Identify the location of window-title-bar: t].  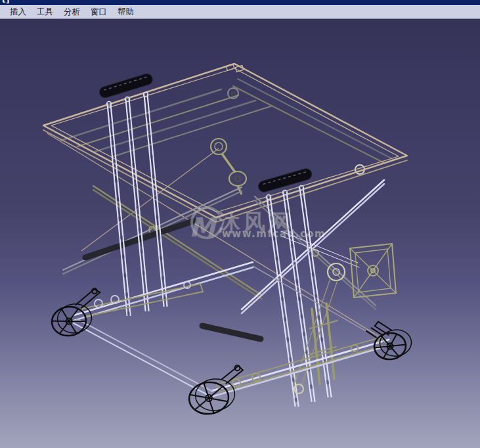
(240, 3).